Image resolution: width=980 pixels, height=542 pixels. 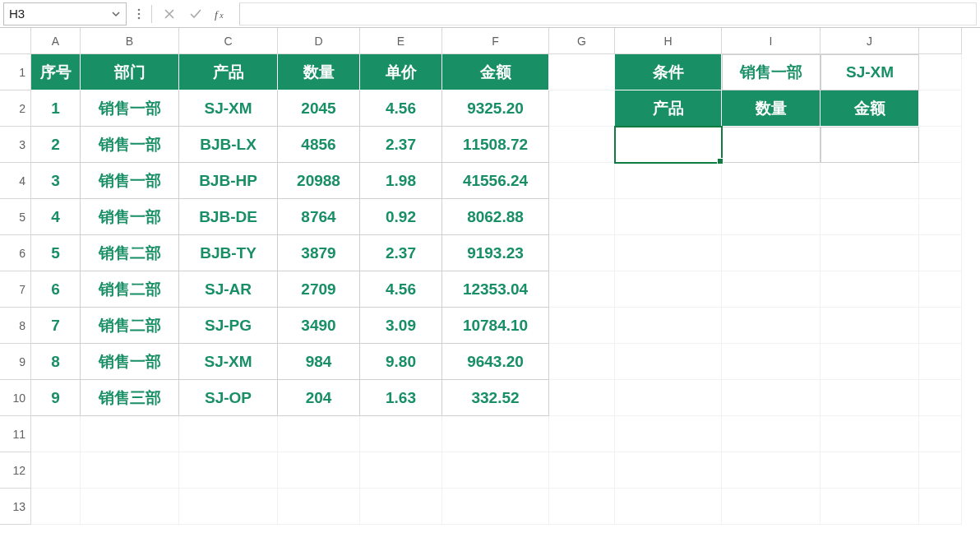 What do you see at coordinates (401, 109) in the screenshot?
I see `cell-E2: 4.56` at bounding box center [401, 109].